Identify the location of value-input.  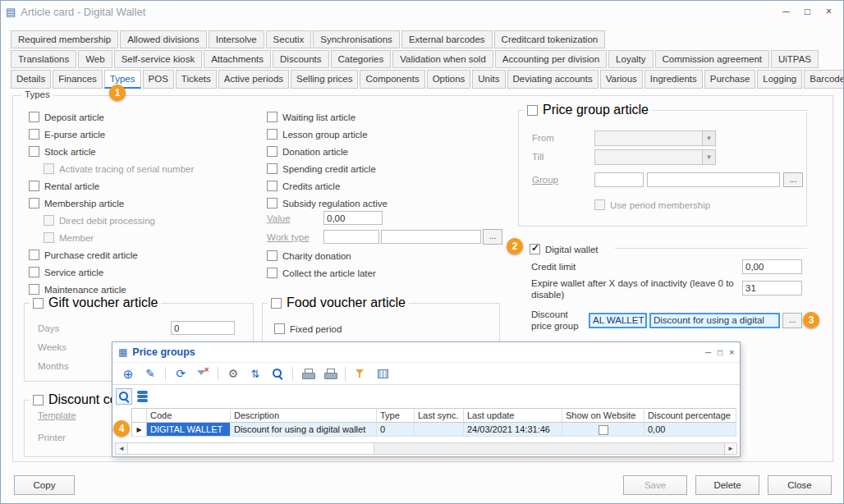
(353, 218).